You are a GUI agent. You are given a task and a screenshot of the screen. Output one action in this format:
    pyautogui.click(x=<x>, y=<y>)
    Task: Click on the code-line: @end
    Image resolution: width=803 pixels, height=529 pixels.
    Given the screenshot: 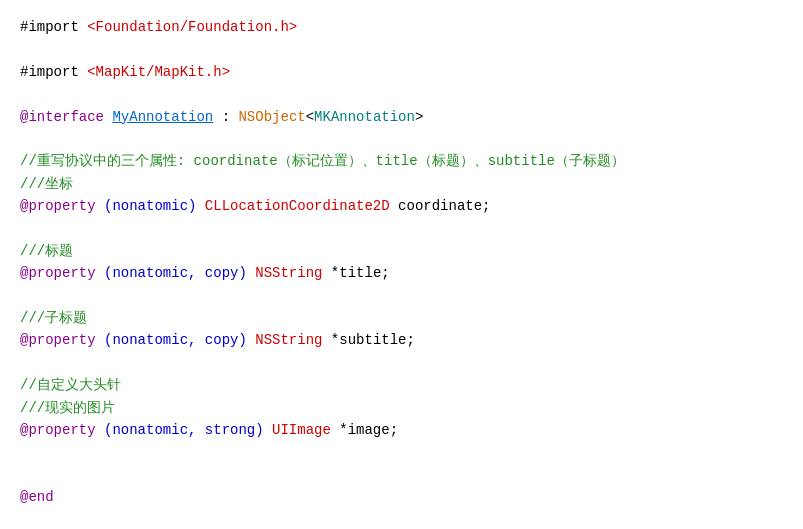 What is the action you would take?
    pyautogui.click(x=402, y=497)
    